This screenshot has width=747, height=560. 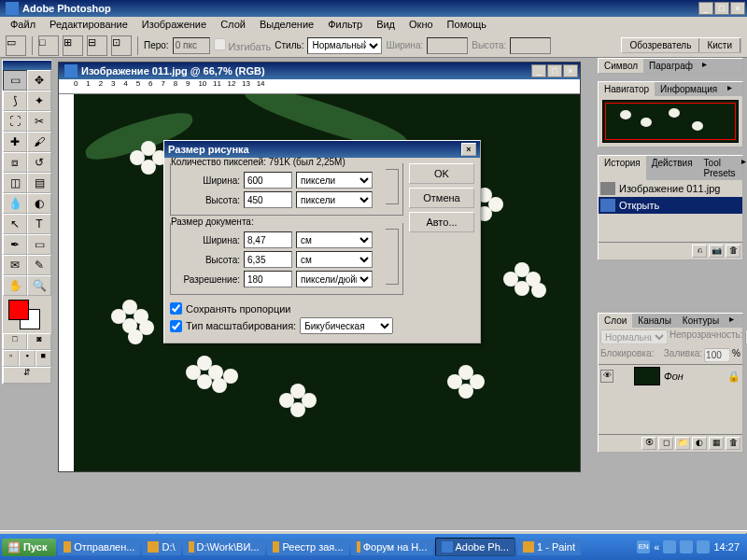 What do you see at coordinates (268, 259) in the screenshot?
I see `doc-height-input` at bounding box center [268, 259].